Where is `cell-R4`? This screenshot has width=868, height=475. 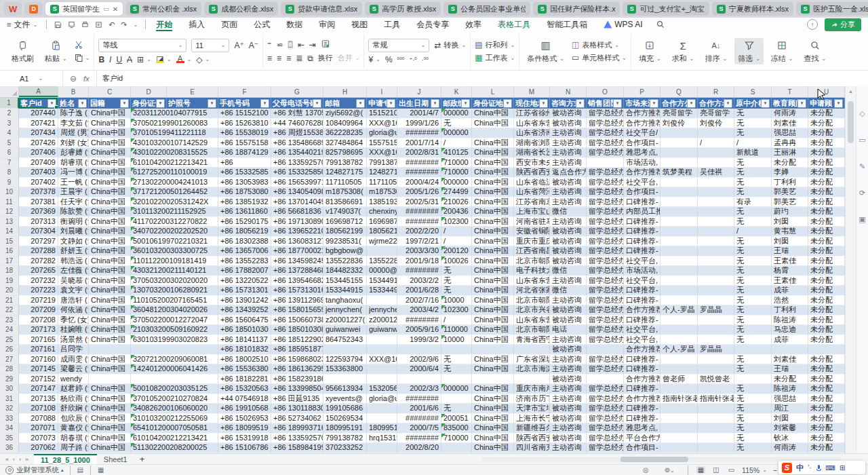 cell-R4 is located at coordinates (716, 133).